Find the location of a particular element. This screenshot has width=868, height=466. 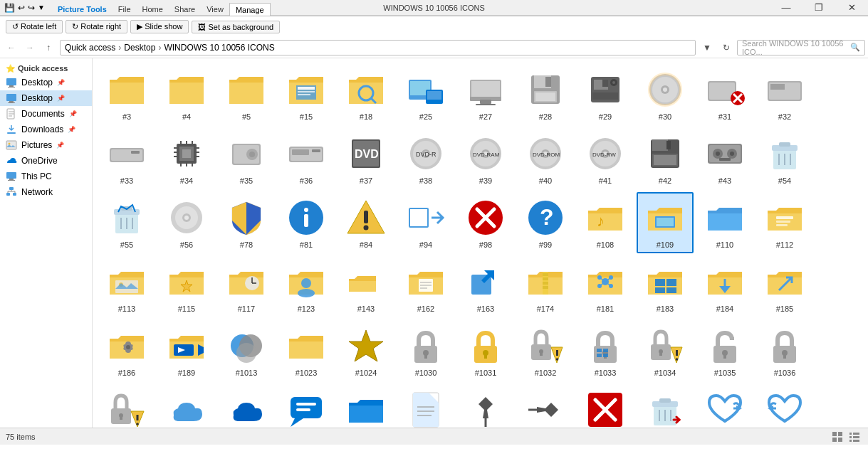

icon-1302: #1302 is located at coordinates (366, 406).